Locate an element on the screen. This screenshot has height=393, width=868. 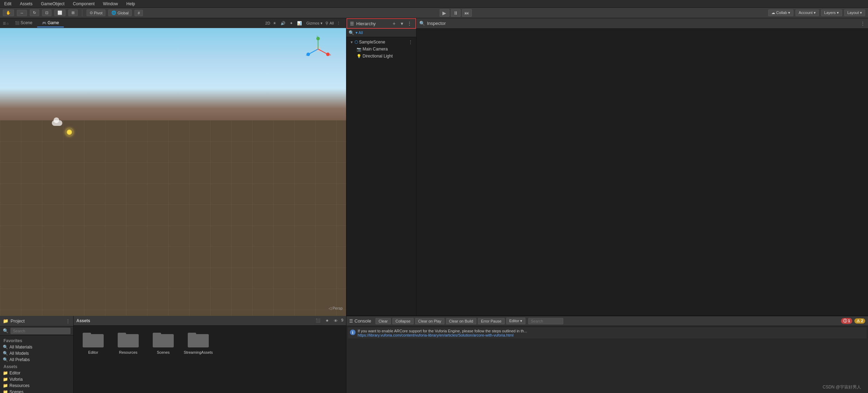
tree-item-all-materials: 🔍 All Materials is located at coordinates (36, 347).